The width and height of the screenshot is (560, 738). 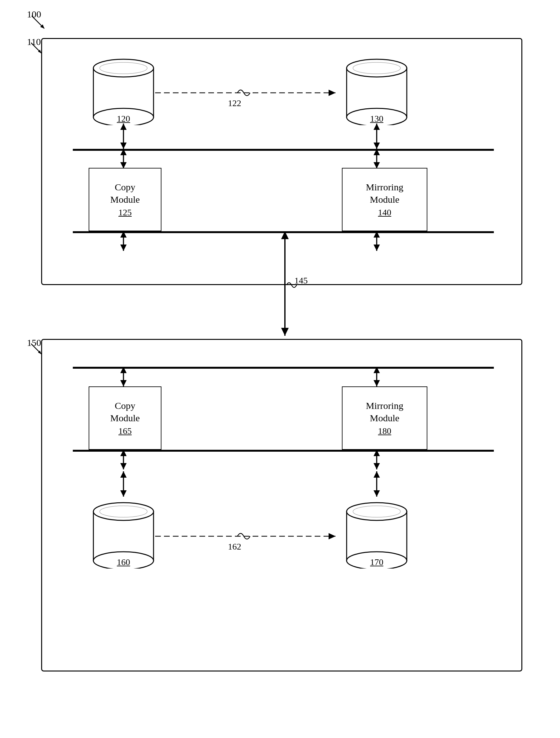 I want to click on db-130: 130, so click(x=377, y=91).